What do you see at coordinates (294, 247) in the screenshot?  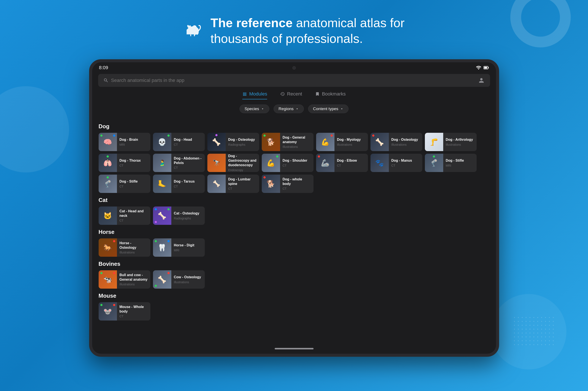 I see `modules-grid-horse: 🐎 Horse - Osteology Illustrations 🦷 Hors…` at bounding box center [294, 247].